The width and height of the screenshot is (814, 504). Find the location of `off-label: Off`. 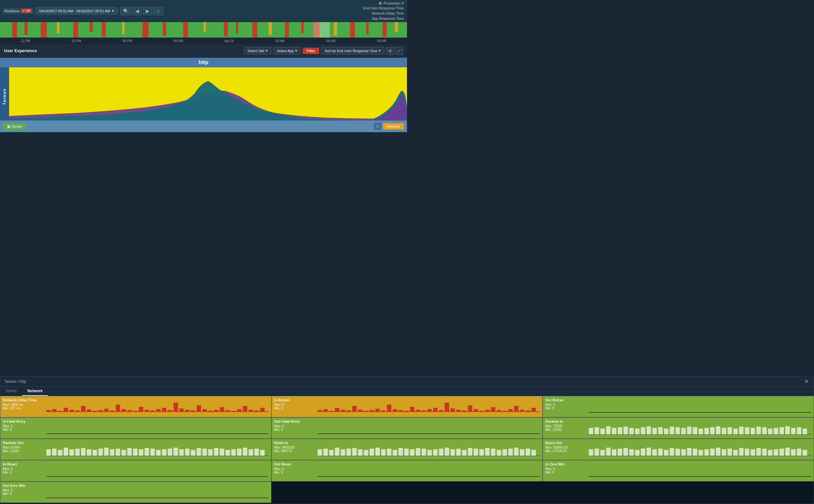

off-label: Off is located at coordinates (28, 11).